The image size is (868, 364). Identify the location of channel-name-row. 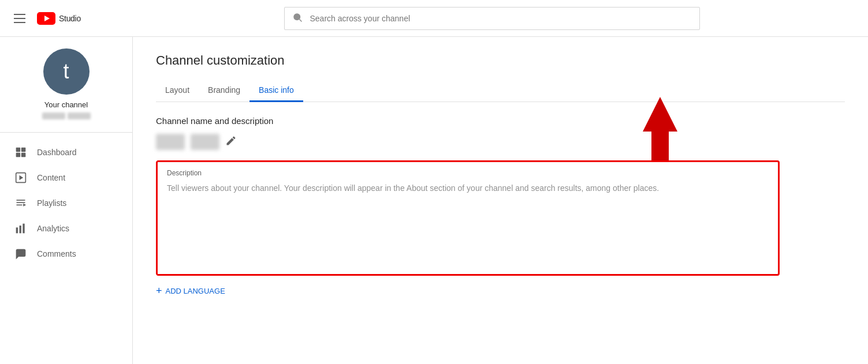
(500, 142).